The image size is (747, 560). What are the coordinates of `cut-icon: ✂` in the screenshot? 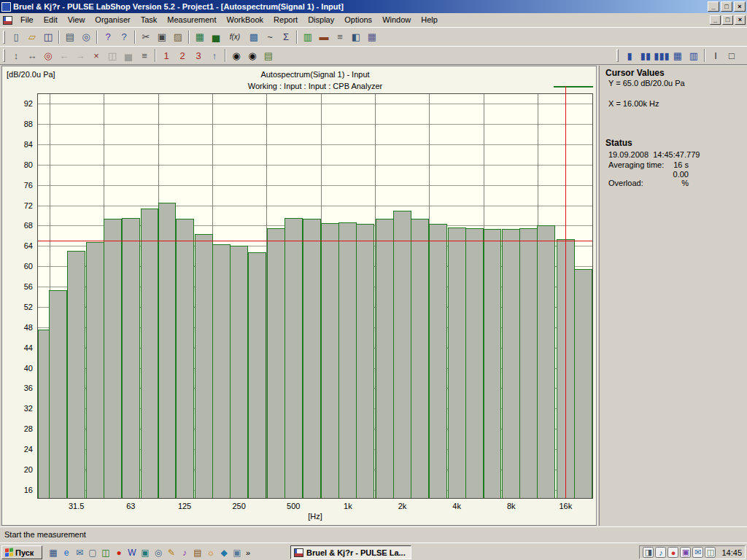 It's located at (146, 37).